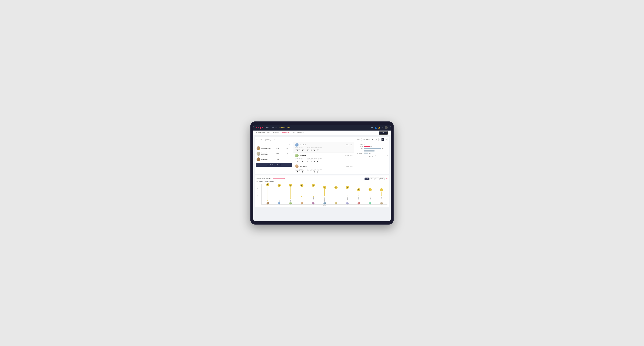 The height and width of the screenshot is (346, 644). Describe the element at coordinates (297, 156) in the screenshot. I see `card2-avatar` at that location.